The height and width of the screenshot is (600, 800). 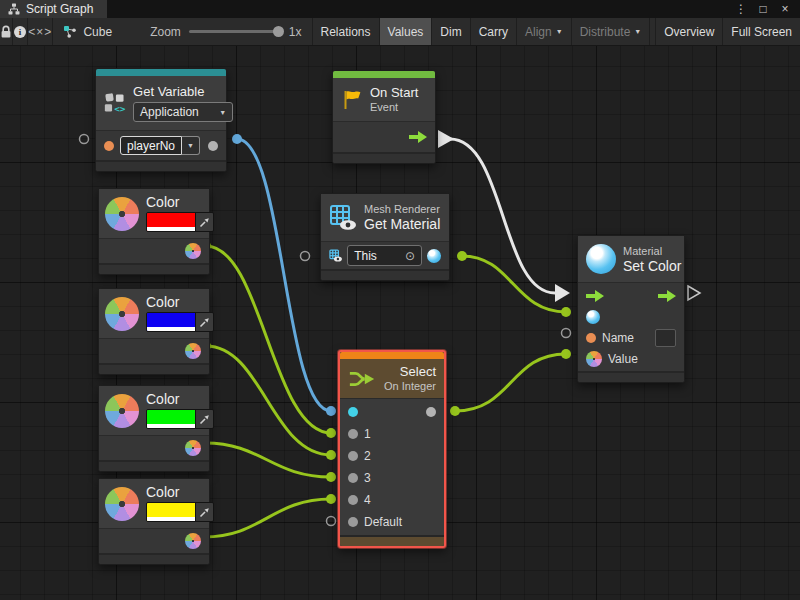 What do you see at coordinates (160, 146) in the screenshot?
I see `variable-name-field: playerNo ▼` at bounding box center [160, 146].